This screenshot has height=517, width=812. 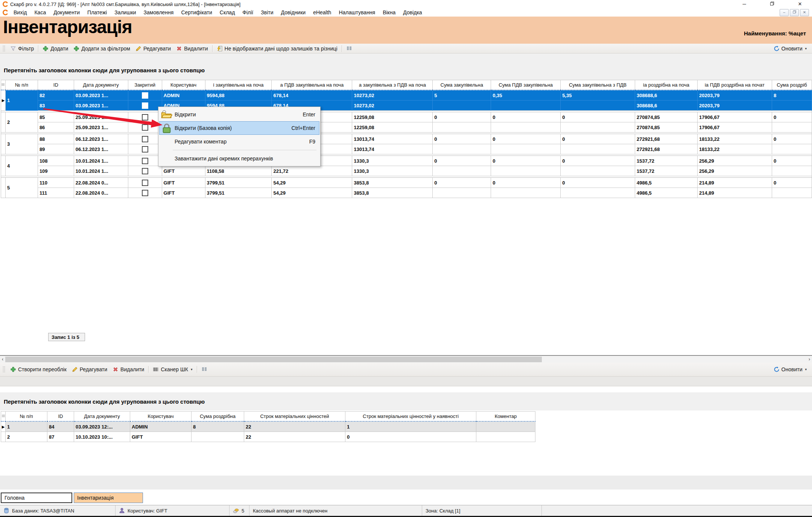 I want to click on menu-item-2: Документи, so click(x=67, y=12).